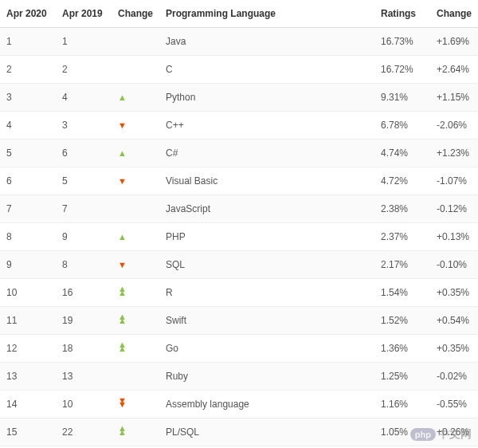 The width and height of the screenshot is (478, 448). Describe the element at coordinates (454, 209) in the screenshot. I see `cell-change: -0.12%` at that location.